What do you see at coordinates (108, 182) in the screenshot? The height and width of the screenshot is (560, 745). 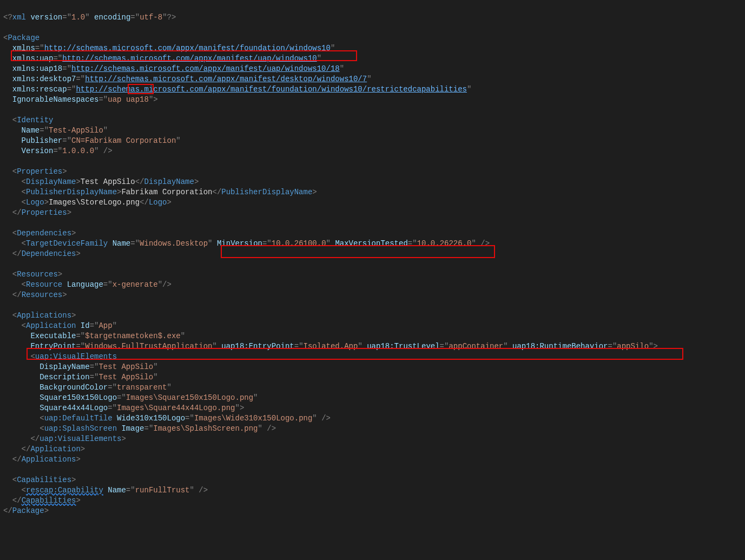 I see `prop-display-name: Test AppSilo` at bounding box center [108, 182].